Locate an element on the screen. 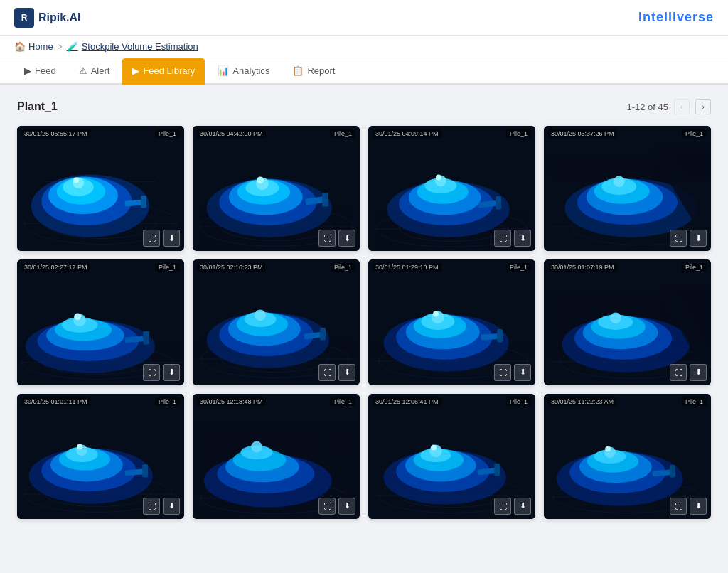 The height and width of the screenshot is (573, 728). image-card-2: 30/01/25 04:09:14 PM Pile_1 ⛶ ⬇ is located at coordinates (452, 188).